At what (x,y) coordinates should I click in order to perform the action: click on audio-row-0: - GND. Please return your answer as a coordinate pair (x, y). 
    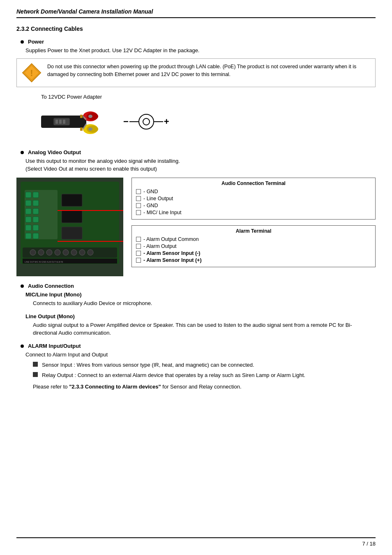
    Looking at the image, I should click on (254, 192).